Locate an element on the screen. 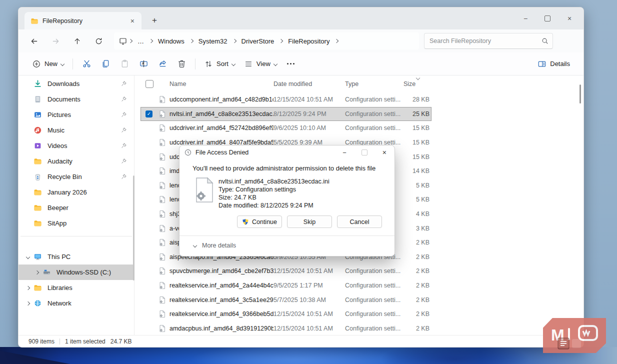 The height and width of the screenshot is (364, 617). file-date-modified: 8/12/2025 9:24 PM is located at coordinates (309, 114).